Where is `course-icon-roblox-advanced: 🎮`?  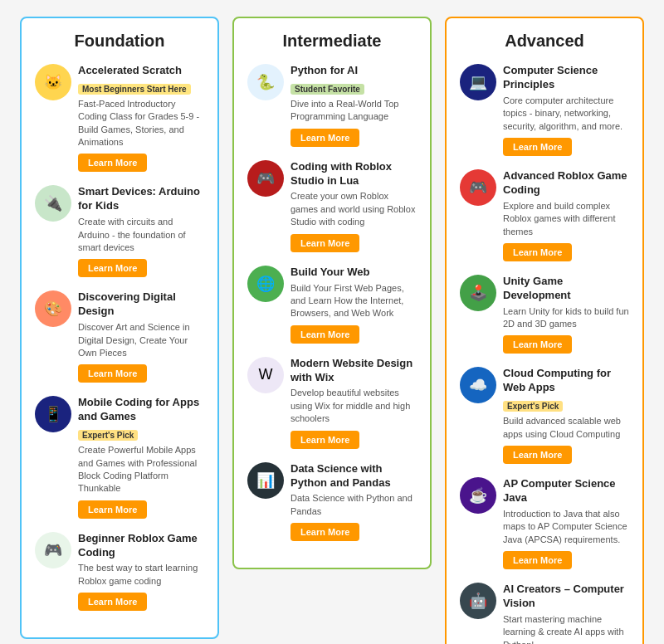
course-icon-roblox-advanced: 🎮 is located at coordinates (478, 188).